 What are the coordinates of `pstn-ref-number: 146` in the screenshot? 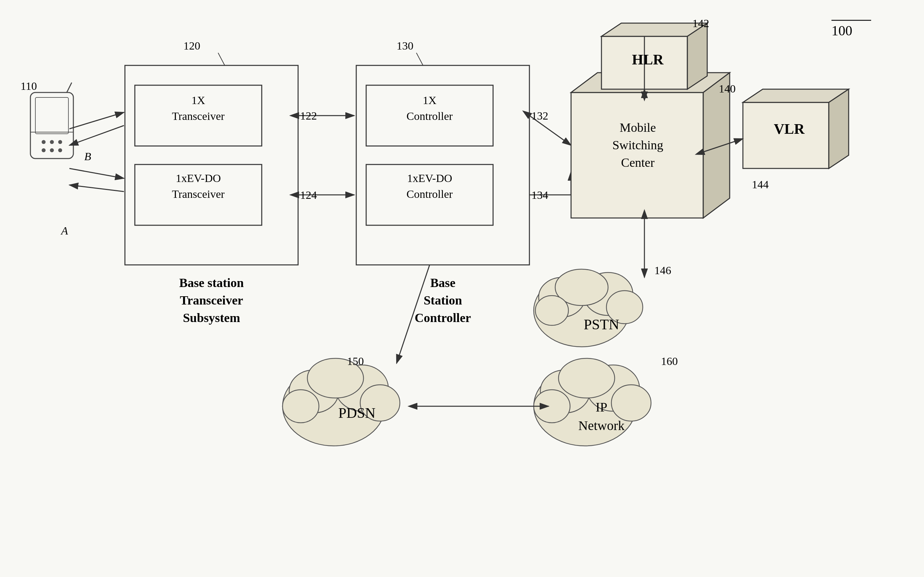 It's located at (663, 270).